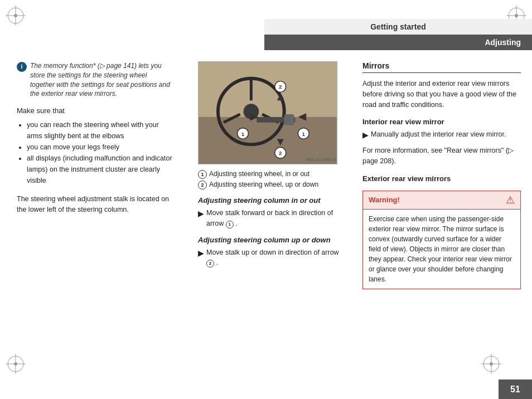 This screenshot has width=532, height=399. I want to click on caption-num-2: 2, so click(202, 185).